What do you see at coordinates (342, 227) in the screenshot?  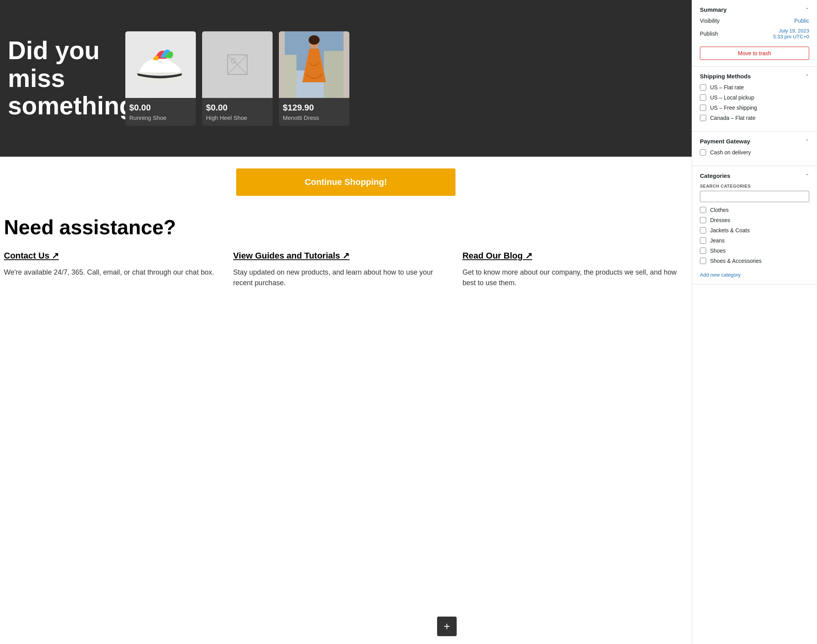 I see `assistance-title: Need assistance?` at bounding box center [342, 227].